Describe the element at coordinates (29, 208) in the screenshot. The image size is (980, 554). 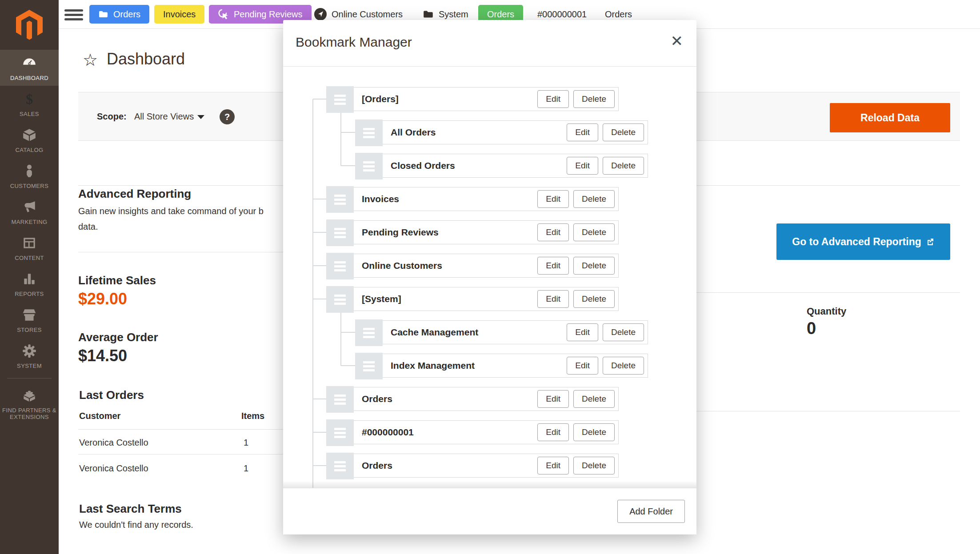
I see `marketing-icon` at that location.